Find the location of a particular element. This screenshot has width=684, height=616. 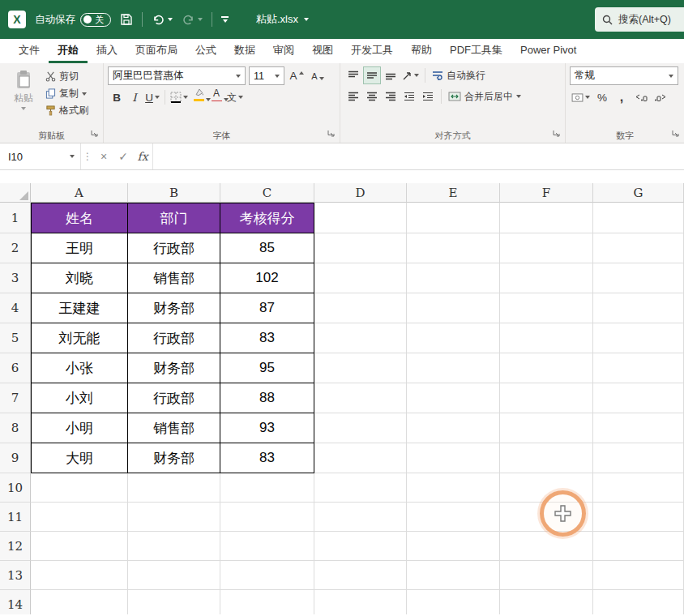

tab-formulas: 公式 is located at coordinates (206, 51).